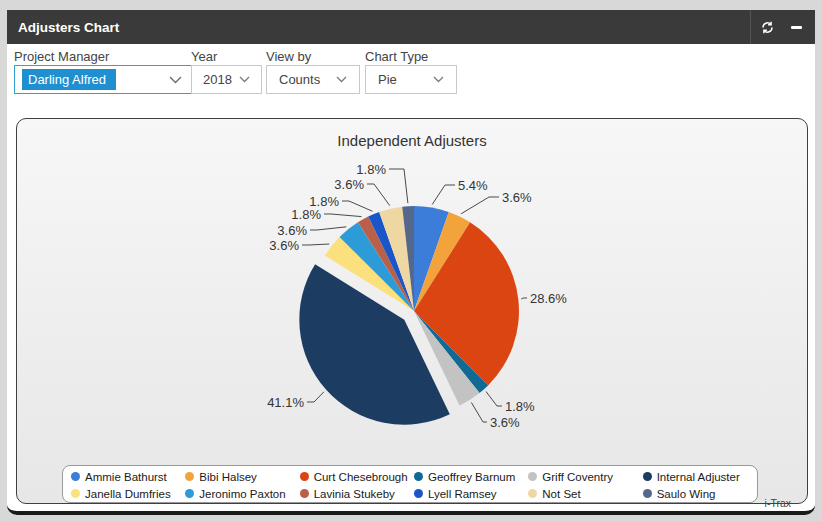  Describe the element at coordinates (698, 477) in the screenshot. I see `legend-label: Internal Adjuster` at that location.